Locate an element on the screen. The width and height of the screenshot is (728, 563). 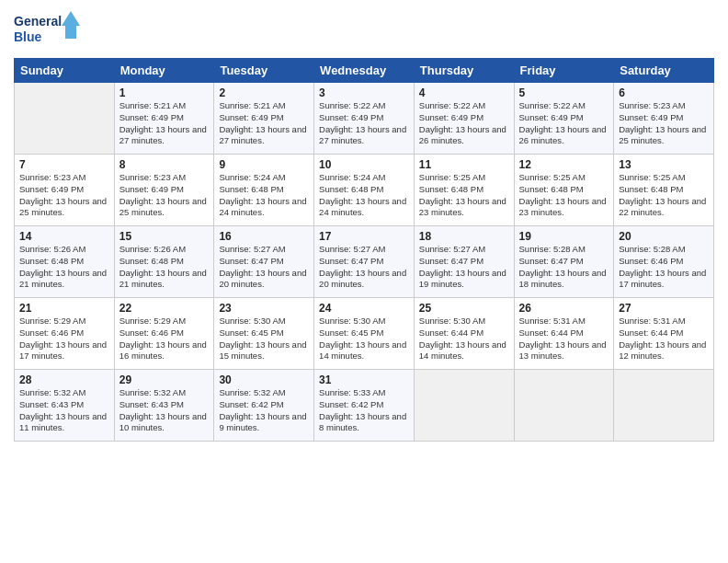
svg-text: General is located at coordinates (38, 21).